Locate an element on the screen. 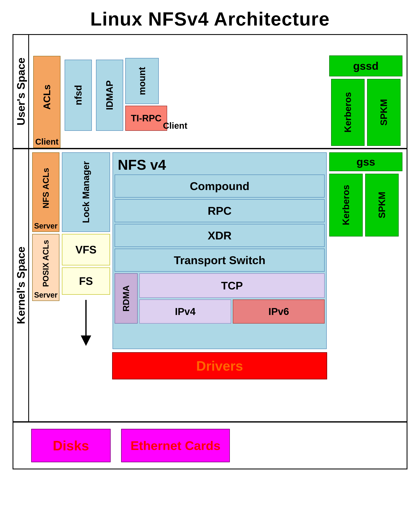 The width and height of the screenshot is (420, 519). disks-box: Disks is located at coordinates (71, 445).